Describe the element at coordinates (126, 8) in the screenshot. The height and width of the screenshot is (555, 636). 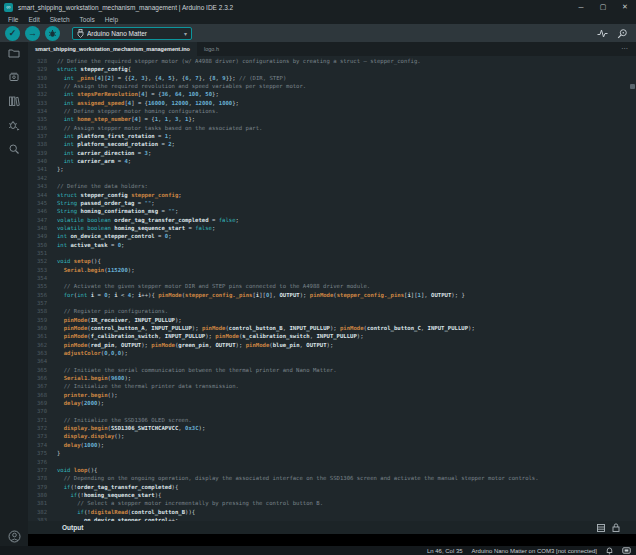
I see `window-title: smart_shipping_workstation_mechanism_man…` at that location.